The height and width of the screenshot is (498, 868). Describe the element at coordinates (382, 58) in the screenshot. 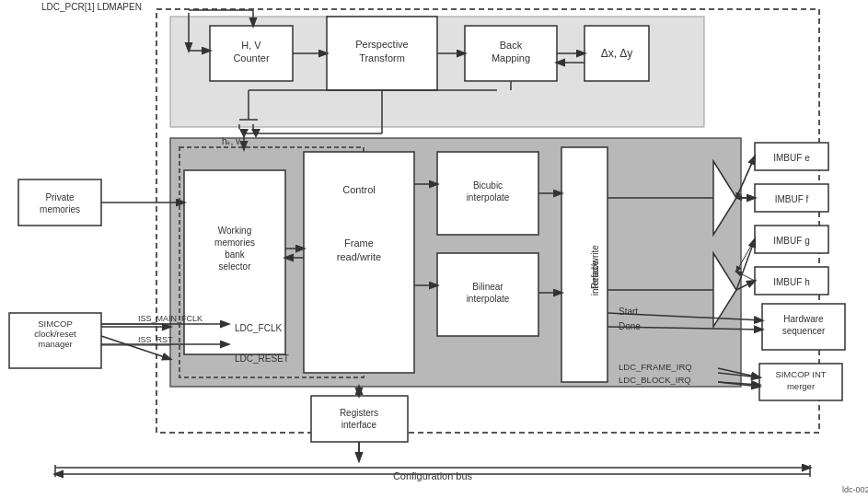

I see `svg-text: Transform` at that location.